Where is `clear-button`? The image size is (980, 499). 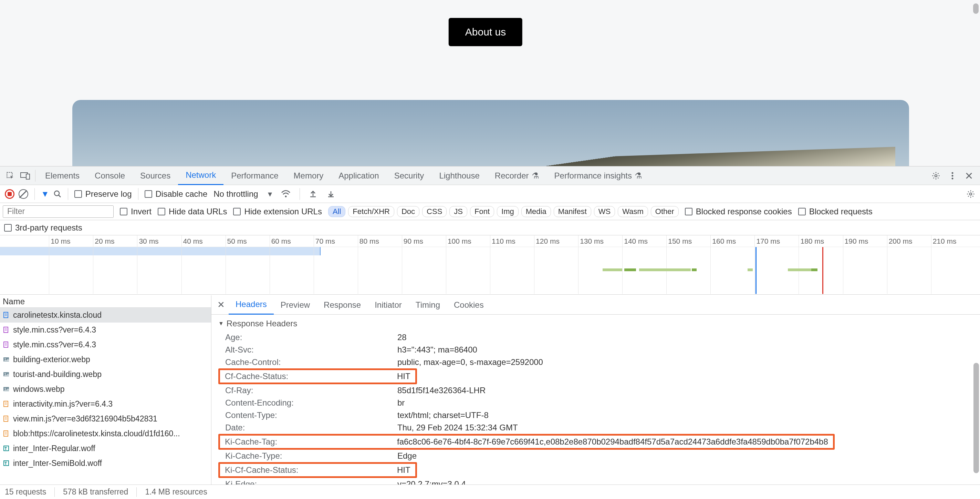 clear-button is located at coordinates (24, 194).